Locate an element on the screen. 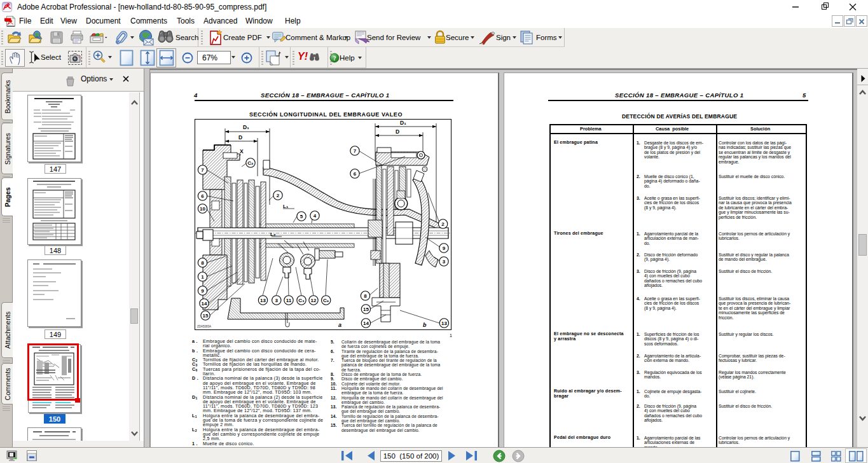 The width and height of the screenshot is (868, 463). svg-text: b is located at coordinates (425, 325).